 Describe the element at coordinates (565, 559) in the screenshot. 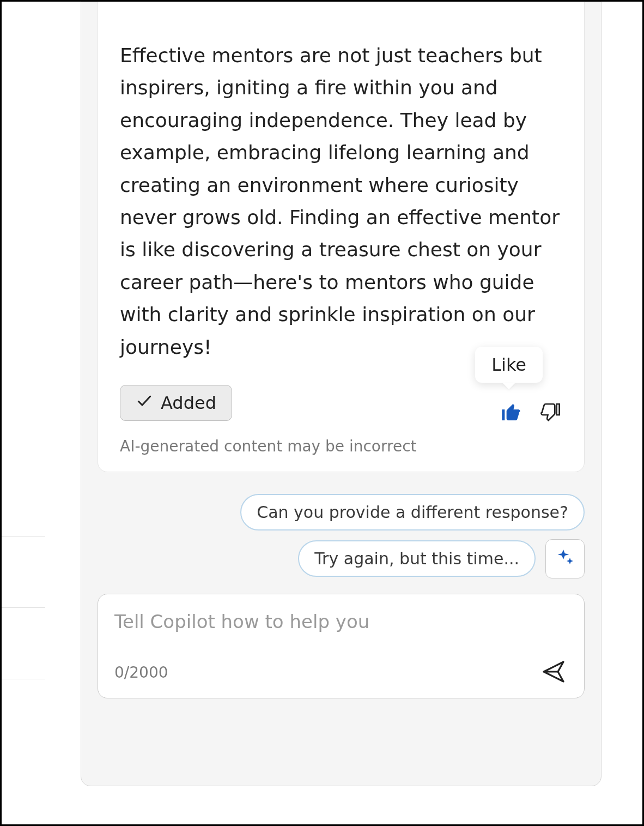

I see `sparkle-icon` at that location.